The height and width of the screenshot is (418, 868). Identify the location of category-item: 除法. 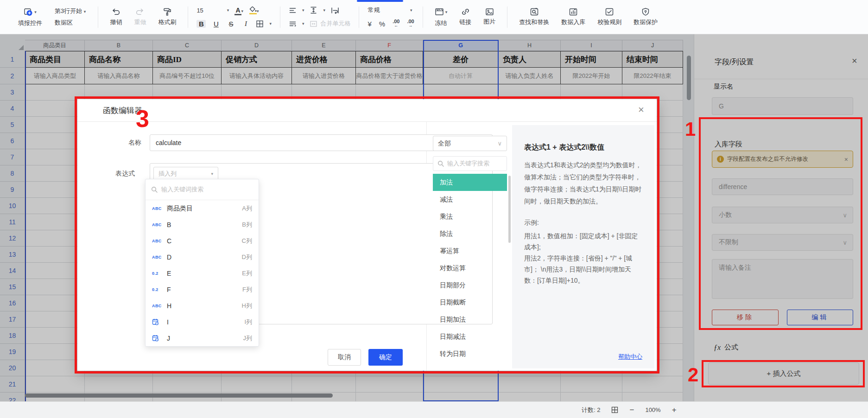
(470, 234).